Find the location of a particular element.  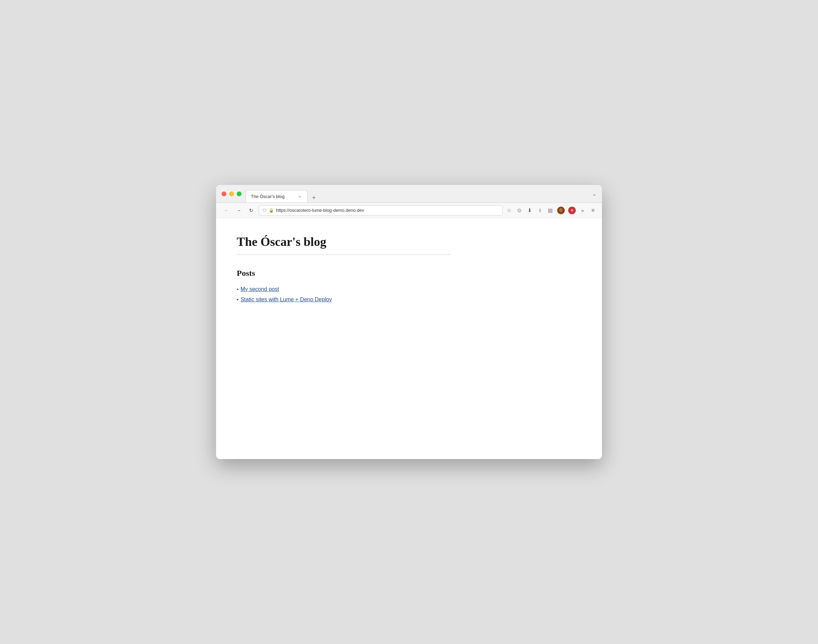

title-divider is located at coordinates (343, 255).